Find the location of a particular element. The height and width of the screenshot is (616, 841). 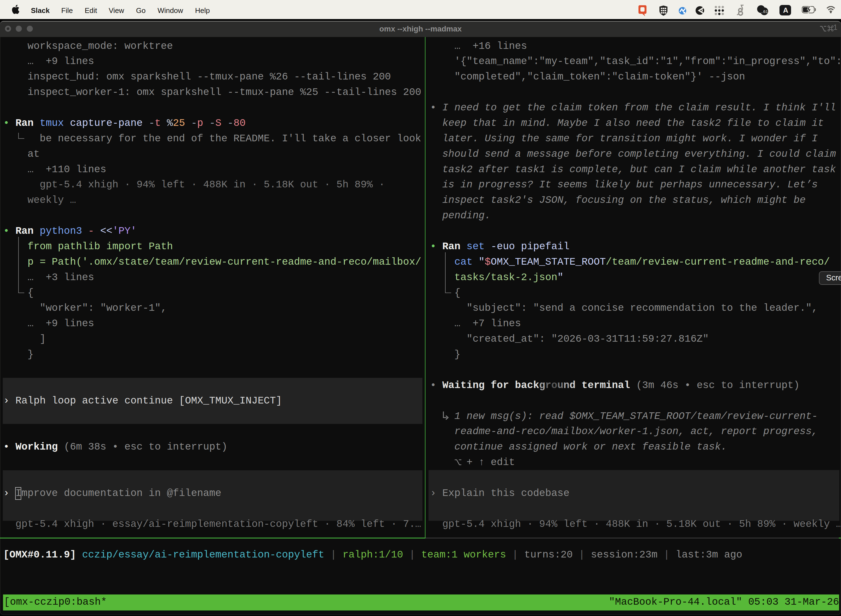

svg-text: A is located at coordinates (786, 10).